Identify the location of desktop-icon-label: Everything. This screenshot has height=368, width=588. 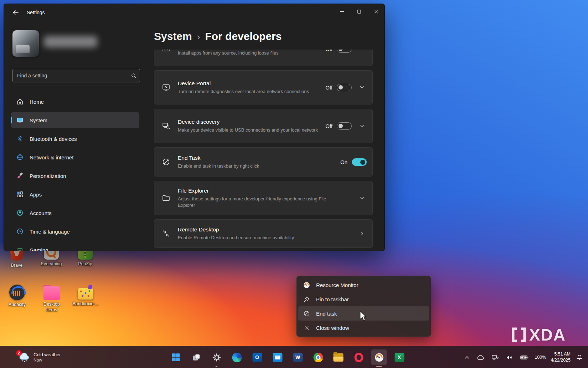
(51, 264).